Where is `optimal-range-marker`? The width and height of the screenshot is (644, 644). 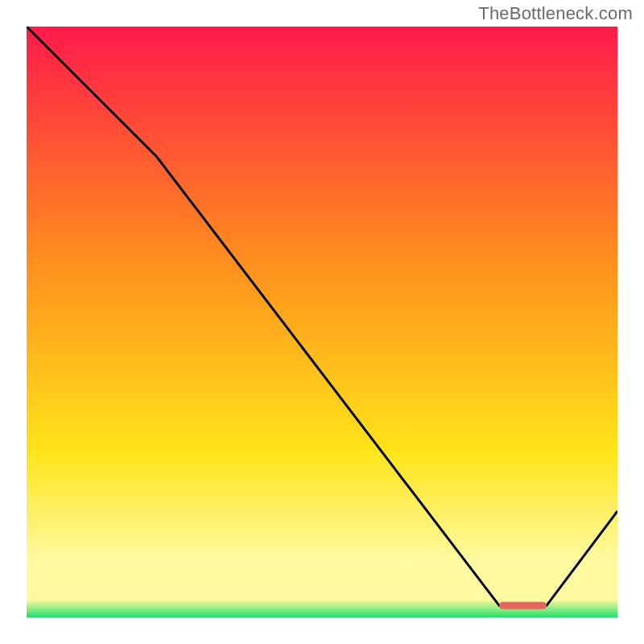
optimal-range-marker is located at coordinates (523, 605).